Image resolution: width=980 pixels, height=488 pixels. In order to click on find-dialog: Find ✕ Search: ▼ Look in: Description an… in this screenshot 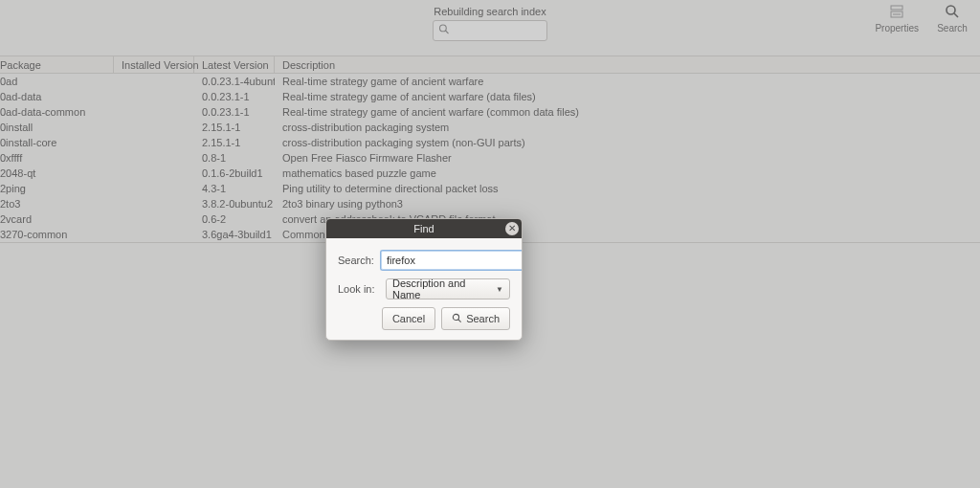, I will do `click(424, 279)`.